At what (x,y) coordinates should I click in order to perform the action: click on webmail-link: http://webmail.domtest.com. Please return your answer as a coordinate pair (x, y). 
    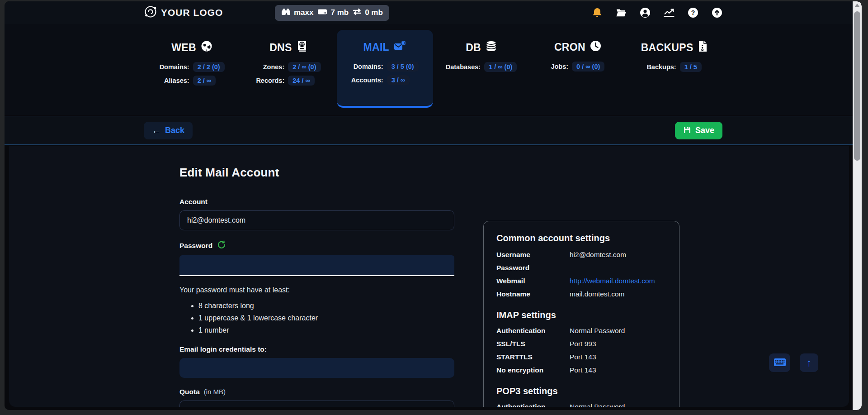
    Looking at the image, I should click on (618, 281).